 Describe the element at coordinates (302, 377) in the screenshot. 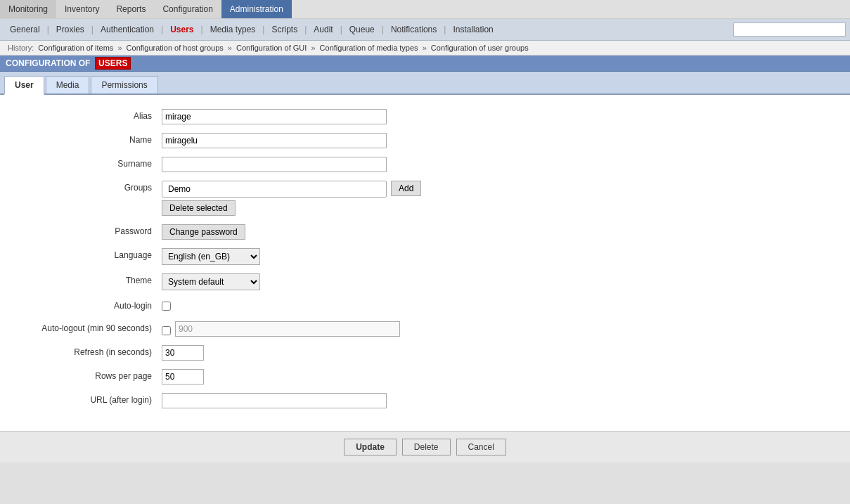

I see `rows-per-page-control` at that location.